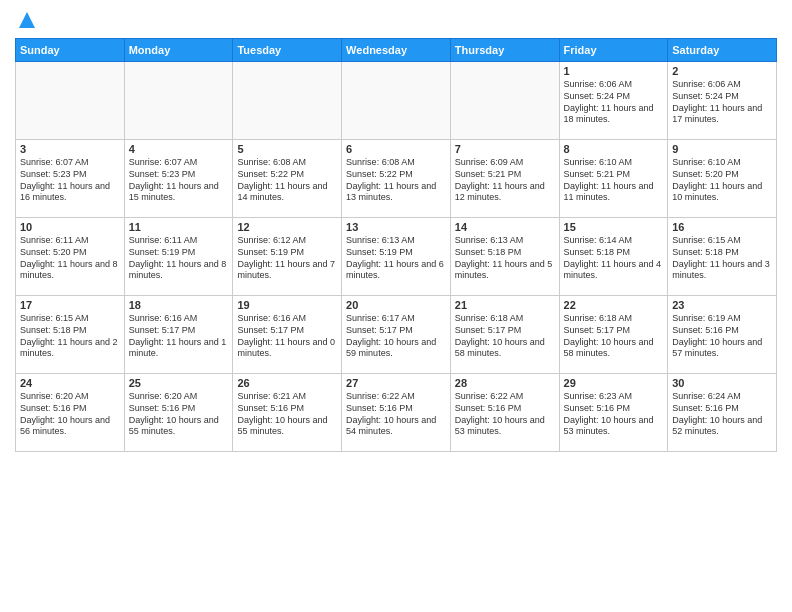 Image resolution: width=792 pixels, height=612 pixels. What do you see at coordinates (288, 50) in the screenshot?
I see `weekday-header-tuesday: Tuesday` at bounding box center [288, 50].